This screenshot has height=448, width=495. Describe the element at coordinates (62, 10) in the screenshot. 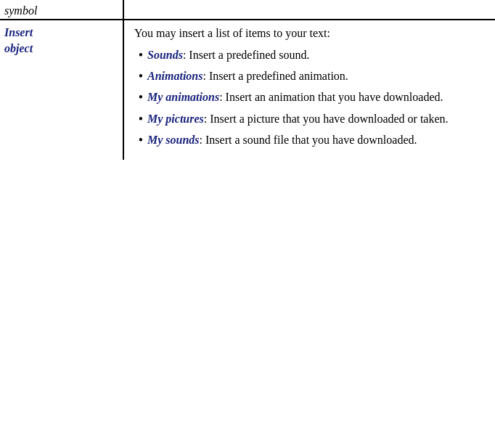

I see `symbol-cell: symbol` at that location.